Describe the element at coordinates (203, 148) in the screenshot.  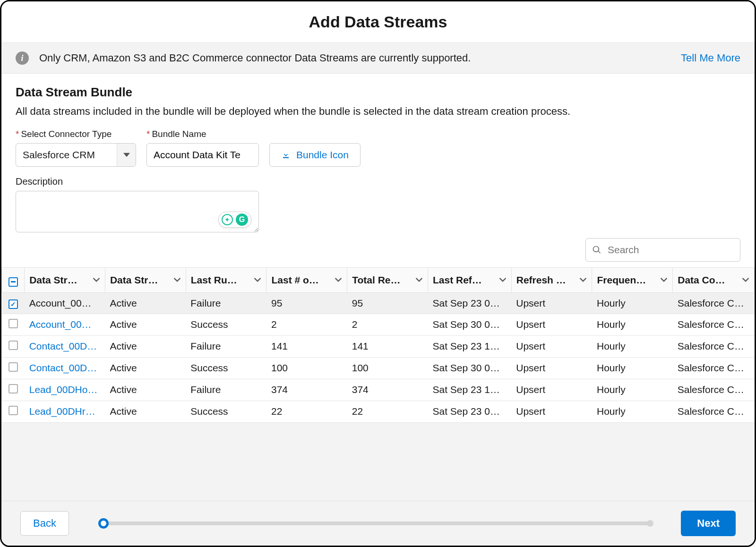
I see `bundle-name-field: *Bundle Name` at that location.